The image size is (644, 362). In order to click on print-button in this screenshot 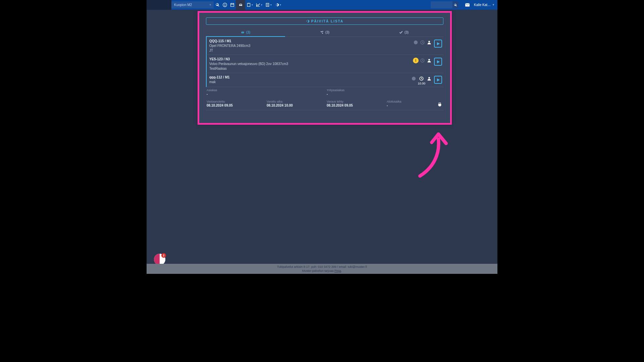, I will do `click(440, 105)`.